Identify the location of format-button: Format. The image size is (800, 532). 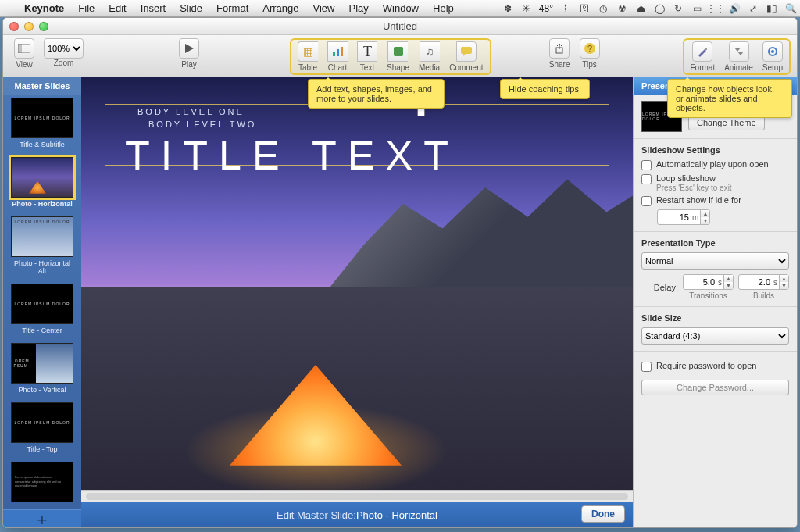
(703, 56).